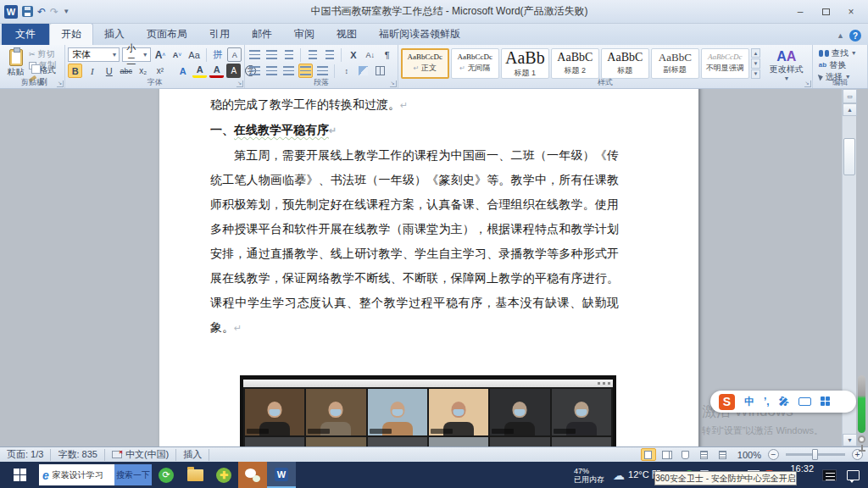 This screenshot has height=488, width=868. I want to click on meeting-screenshot-image, so click(428, 411).